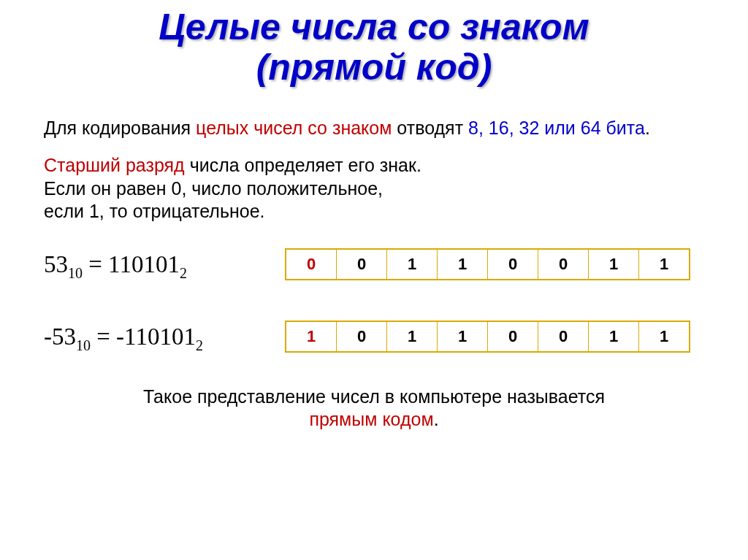  I want to click on footer-seg2: прямым кодом, so click(371, 419).